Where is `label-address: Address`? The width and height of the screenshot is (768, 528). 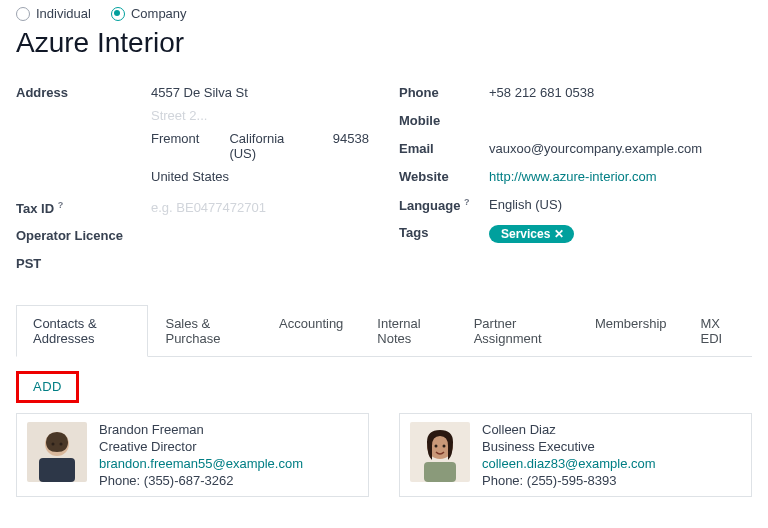 label-address: Address is located at coordinates (84, 138).